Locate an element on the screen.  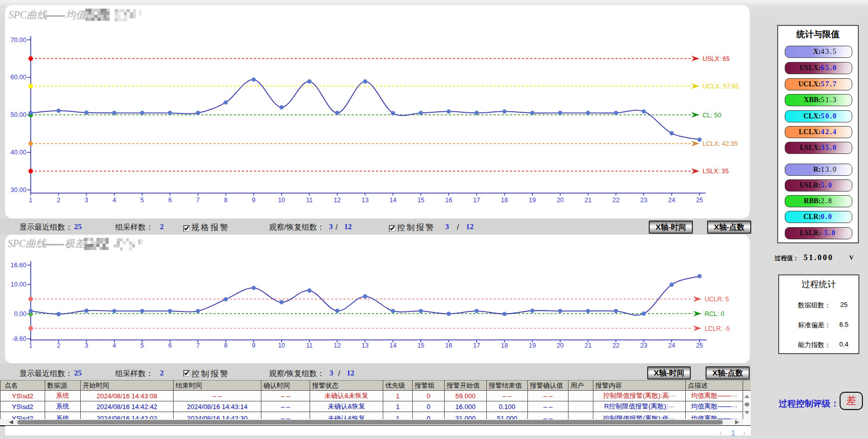
svg-text: UCLR: 5 is located at coordinates (717, 299).